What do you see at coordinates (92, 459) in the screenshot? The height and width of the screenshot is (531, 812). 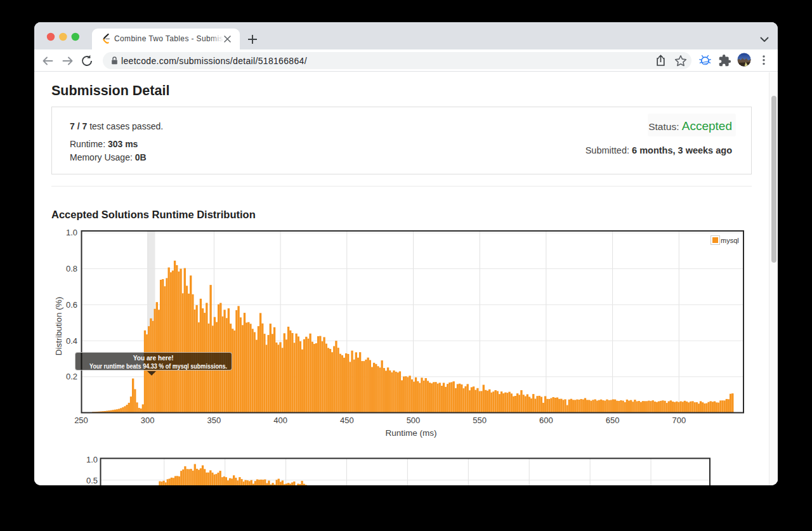 I see `svg-text: 1.0` at bounding box center [92, 459].